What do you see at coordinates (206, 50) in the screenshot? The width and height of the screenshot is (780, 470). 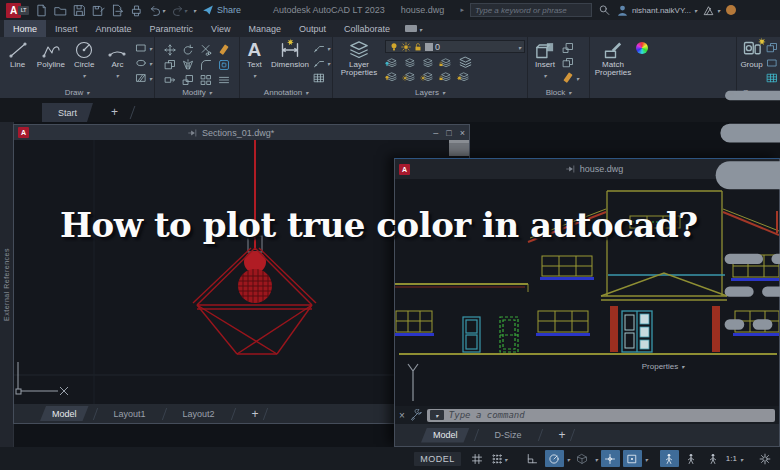 I see `trim-icon` at bounding box center [206, 50].